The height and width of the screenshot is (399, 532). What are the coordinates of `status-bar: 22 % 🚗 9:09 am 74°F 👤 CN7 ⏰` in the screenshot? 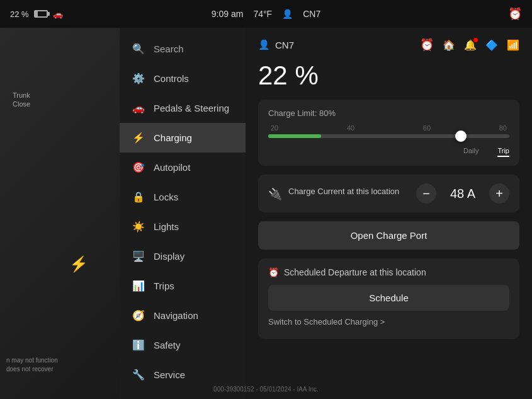 It's located at (266, 14).